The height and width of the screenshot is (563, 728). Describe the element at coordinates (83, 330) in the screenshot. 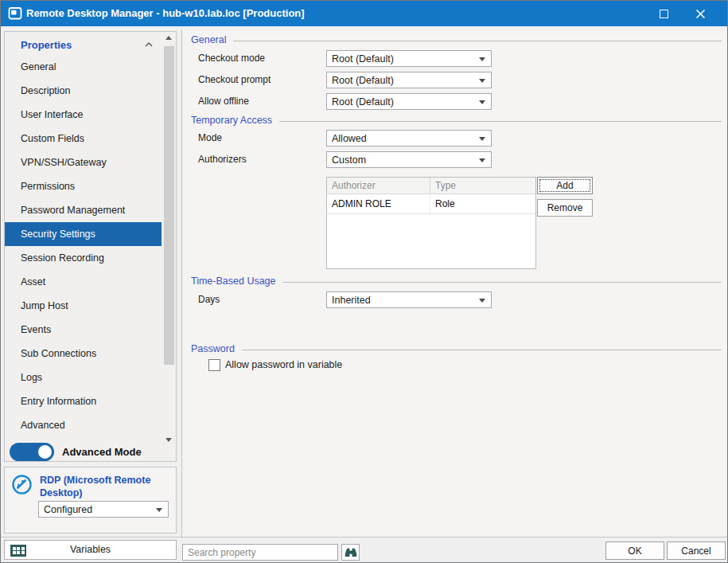

I see `sidebar-item-events: Events` at that location.